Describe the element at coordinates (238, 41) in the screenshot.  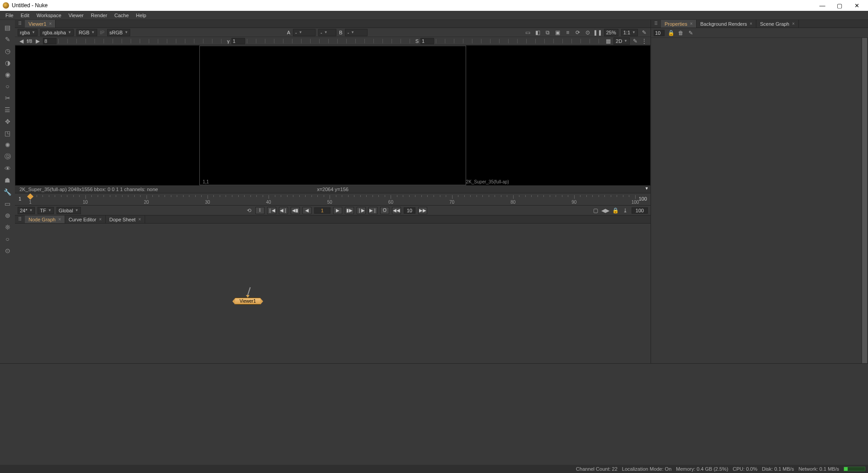
I see `gamma-input` at that location.